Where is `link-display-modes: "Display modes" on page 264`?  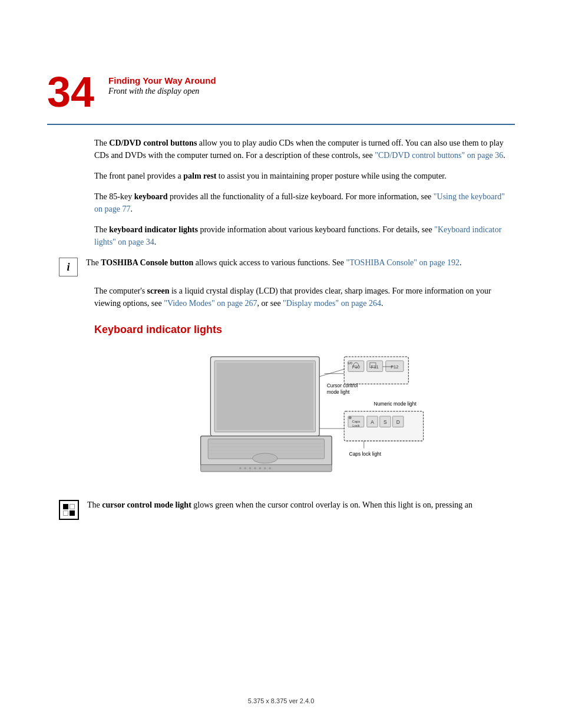 link-display-modes: "Display modes" on page 264 is located at coordinates (332, 303).